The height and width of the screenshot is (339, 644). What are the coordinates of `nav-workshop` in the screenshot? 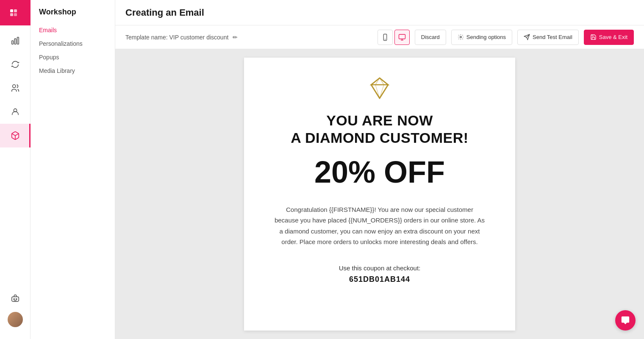 It's located at (15, 136).